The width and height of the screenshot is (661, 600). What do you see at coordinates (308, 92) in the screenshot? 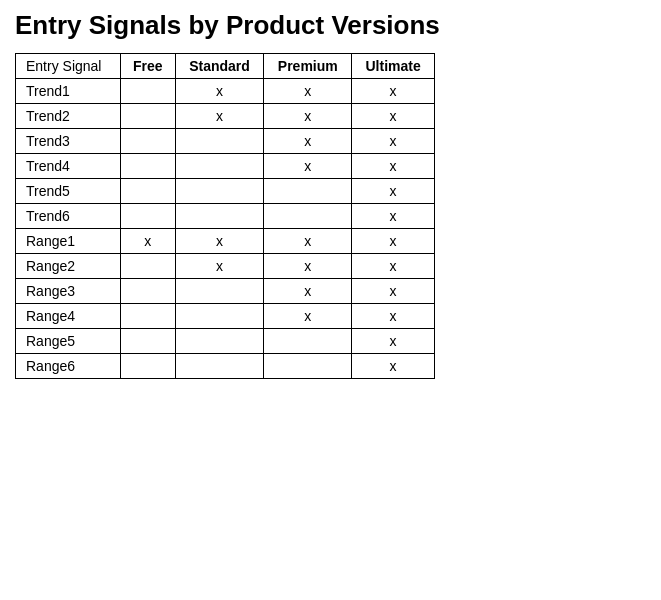
I see `cell-premium-0: x` at bounding box center [308, 92].